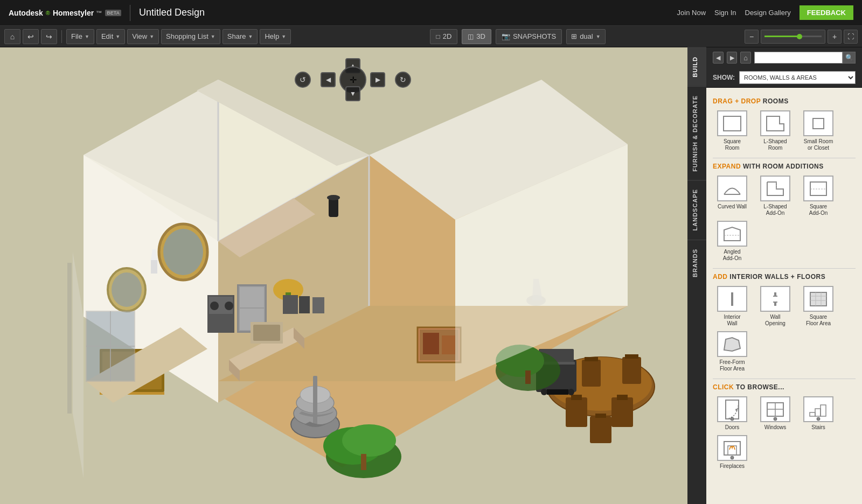 Image resolution: width=862 pixels, height=504 pixels. I want to click on dual-button: ⊞ dual ▼, so click(586, 37).